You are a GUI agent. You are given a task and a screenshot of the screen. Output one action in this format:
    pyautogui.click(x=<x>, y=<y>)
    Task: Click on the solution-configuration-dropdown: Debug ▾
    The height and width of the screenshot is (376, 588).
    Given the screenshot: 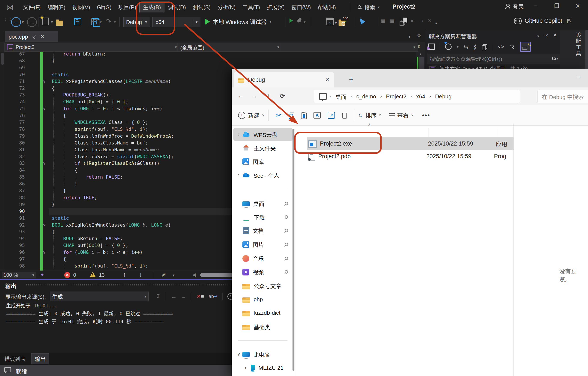 What is the action you would take?
    pyautogui.click(x=137, y=22)
    